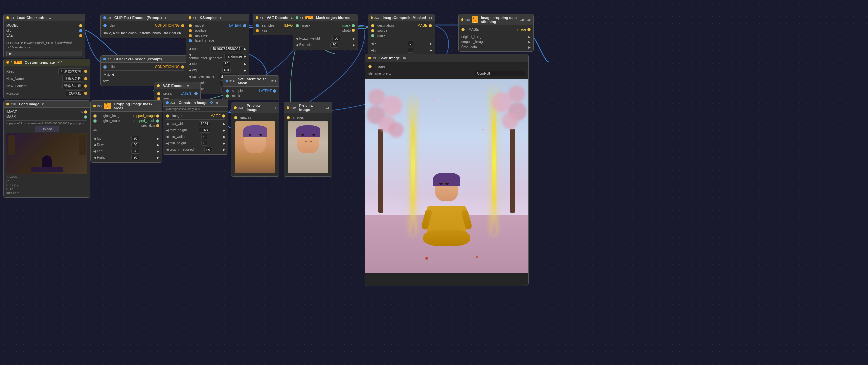  What do you see at coordinates (111, 116) in the screenshot?
I see `orig-img-in-label: original_image` at bounding box center [111, 116].